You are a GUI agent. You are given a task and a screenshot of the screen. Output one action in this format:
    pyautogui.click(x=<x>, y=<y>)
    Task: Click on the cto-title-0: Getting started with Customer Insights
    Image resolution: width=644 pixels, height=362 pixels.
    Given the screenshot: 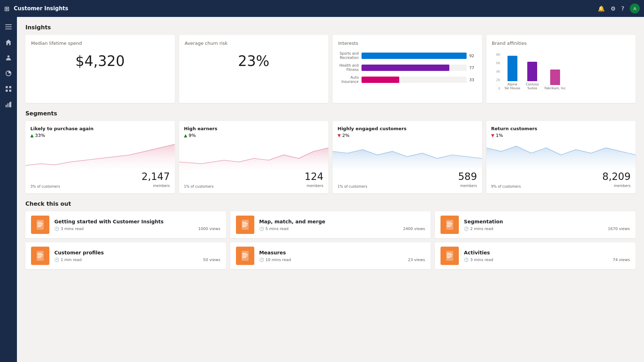 What is the action you would take?
    pyautogui.click(x=138, y=222)
    